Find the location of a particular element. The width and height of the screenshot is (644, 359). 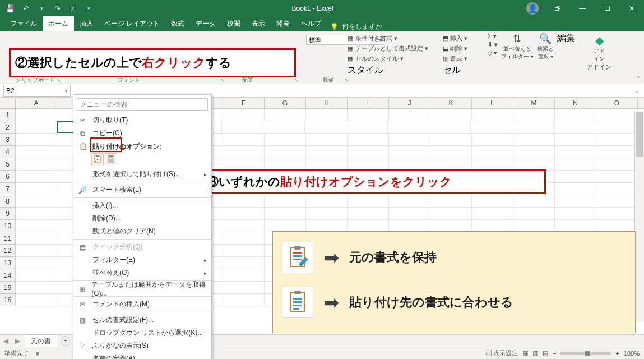

ribbon-display-icon: 🗗 is located at coordinates (558, 8).